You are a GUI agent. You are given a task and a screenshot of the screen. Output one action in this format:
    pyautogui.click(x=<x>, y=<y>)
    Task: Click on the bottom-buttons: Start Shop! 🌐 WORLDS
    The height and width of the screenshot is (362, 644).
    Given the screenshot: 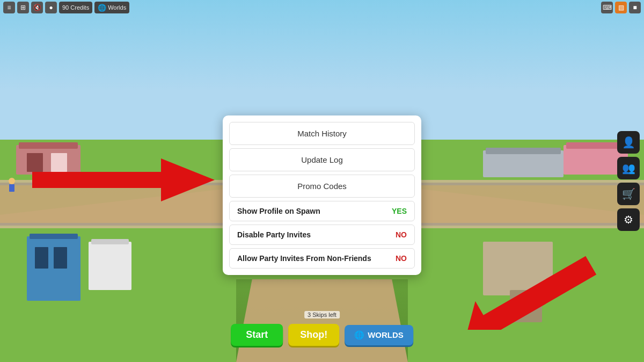 What is the action you would take?
    pyautogui.click(x=322, y=335)
    